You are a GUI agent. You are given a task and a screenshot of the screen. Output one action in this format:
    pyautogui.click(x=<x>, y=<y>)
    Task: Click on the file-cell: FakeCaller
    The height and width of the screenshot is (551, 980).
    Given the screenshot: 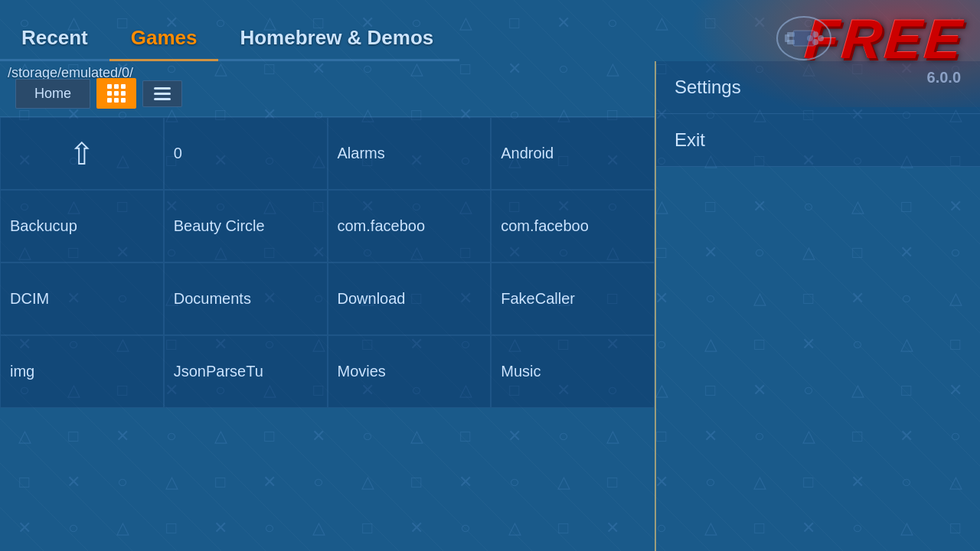 What is the action you would take?
    pyautogui.click(x=573, y=298)
    